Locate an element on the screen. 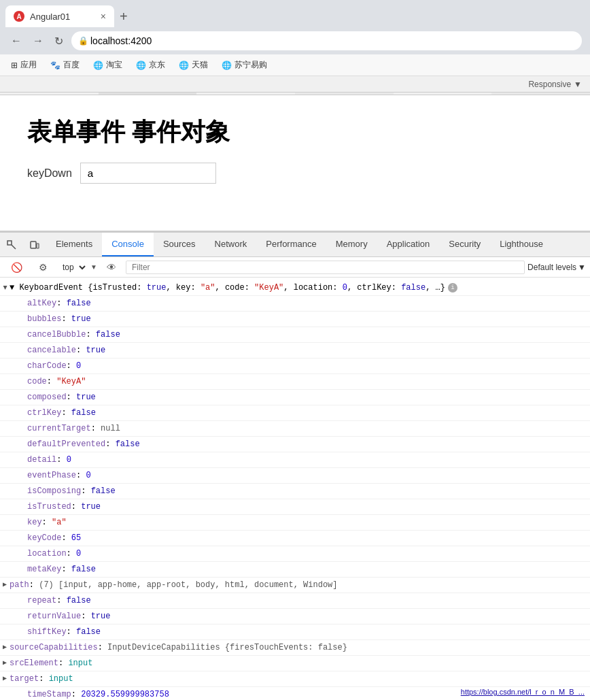  console-property: code: "KeyA" is located at coordinates (295, 382).